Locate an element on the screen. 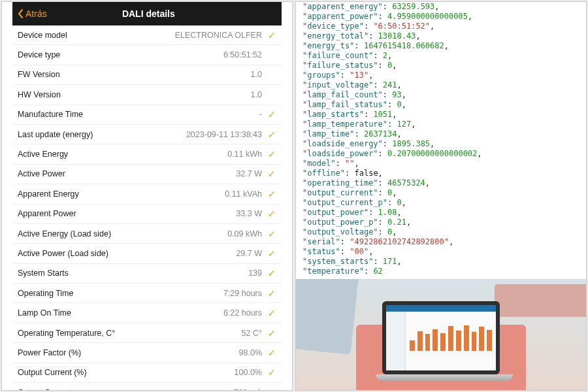  detail-value: 0.11 kVAh is located at coordinates (243, 194).